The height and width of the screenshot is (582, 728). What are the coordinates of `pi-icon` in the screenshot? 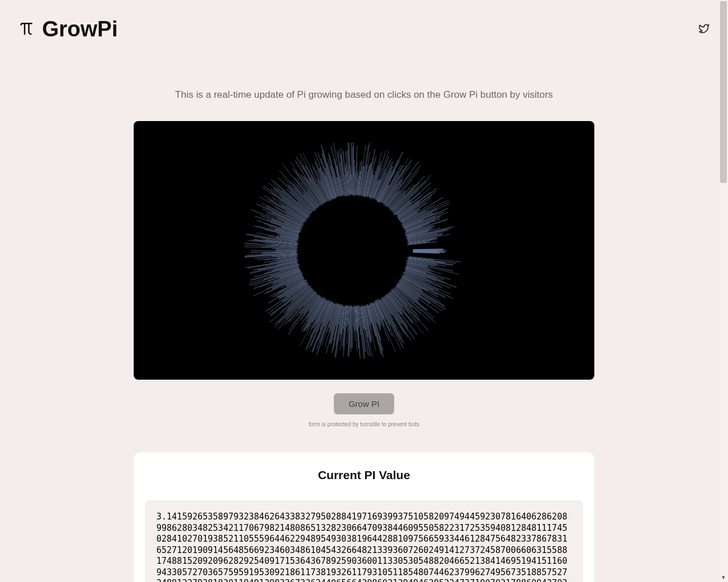 It's located at (27, 30).